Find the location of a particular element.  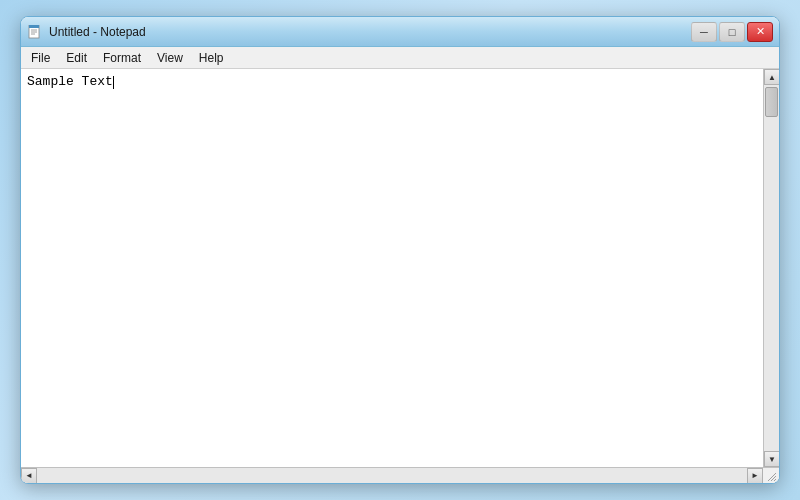

scroll-track-v is located at coordinates (772, 268).